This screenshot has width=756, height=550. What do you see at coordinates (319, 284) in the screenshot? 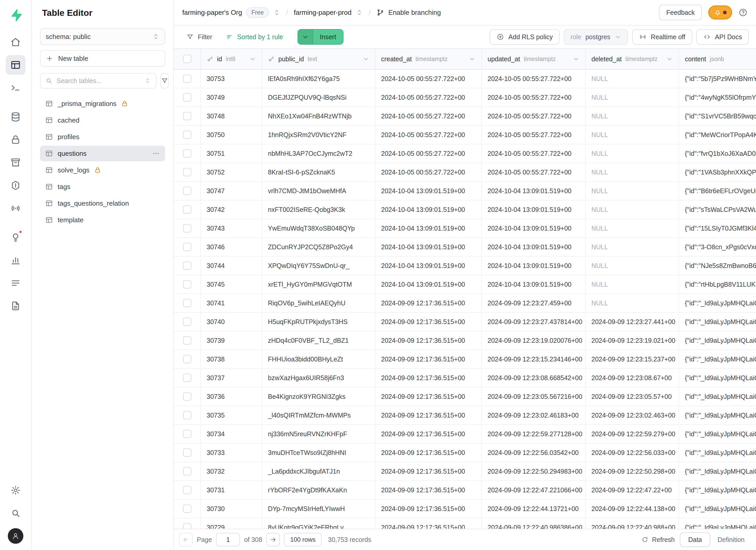
I see `cell-public-id: xrETl_HyGY0mPMGVqtOTM` at bounding box center [319, 284].